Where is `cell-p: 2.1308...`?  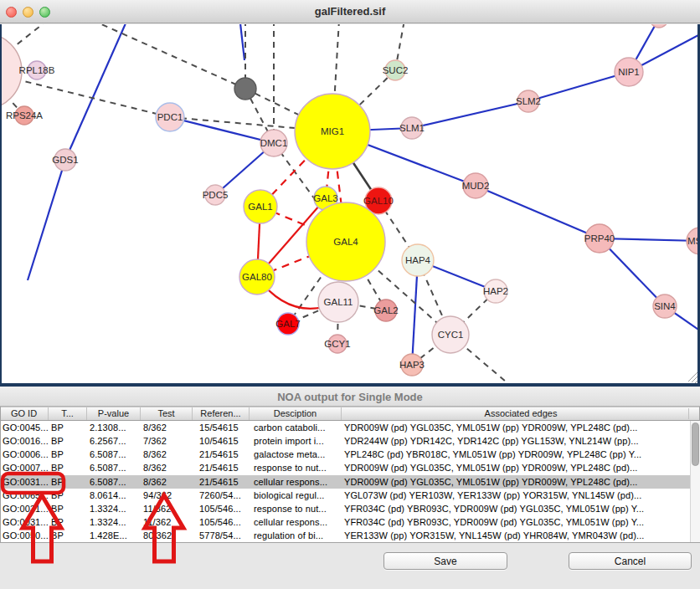 cell-p: 2.1308... is located at coordinates (114, 428).